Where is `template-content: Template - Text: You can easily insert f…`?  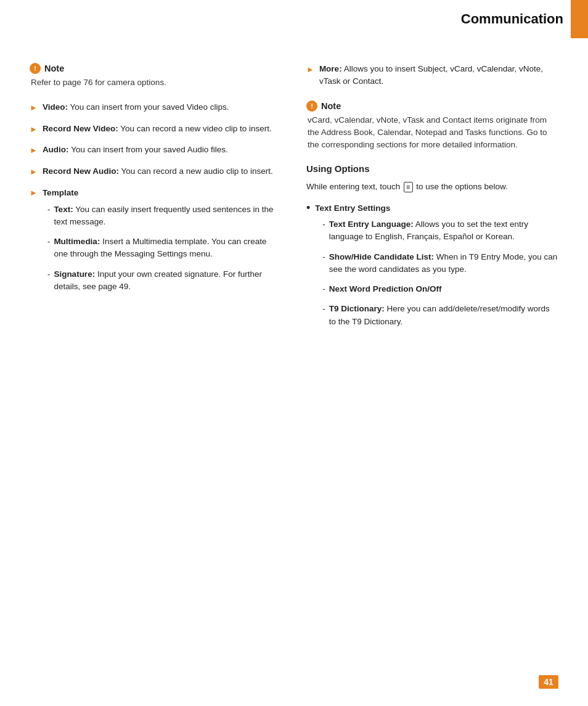 template-content: Template - Text: You can easily insert f… is located at coordinates (162, 243).